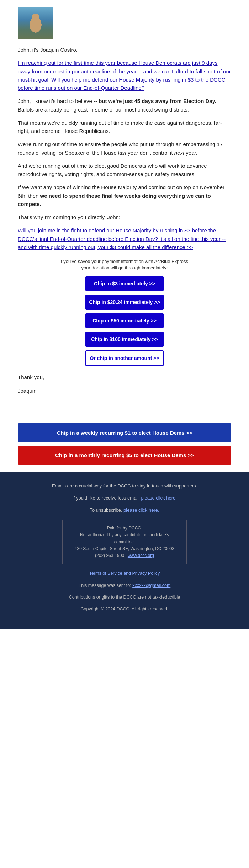 Image resolution: width=249 pixels, height=868 pixels. I want to click on footer-box-phone: (202) 863-1500 |, so click(111, 556).